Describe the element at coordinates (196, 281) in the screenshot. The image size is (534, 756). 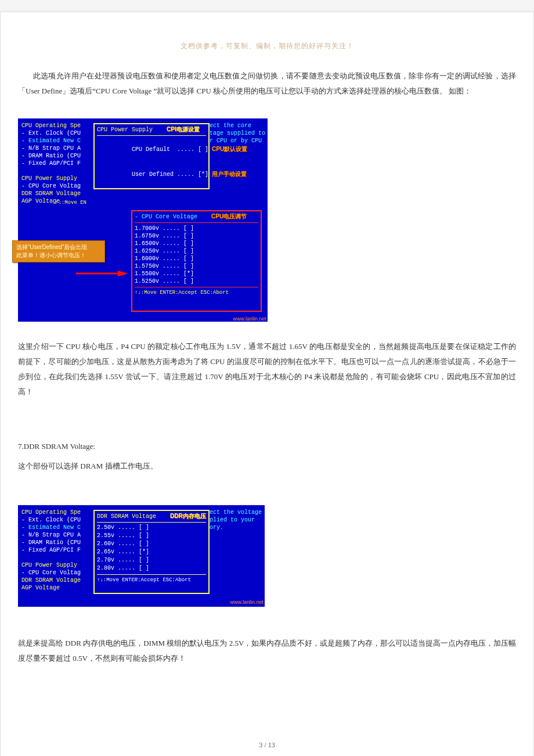
I see `voltage-option: 1.5250v ..... [ ]` at that location.